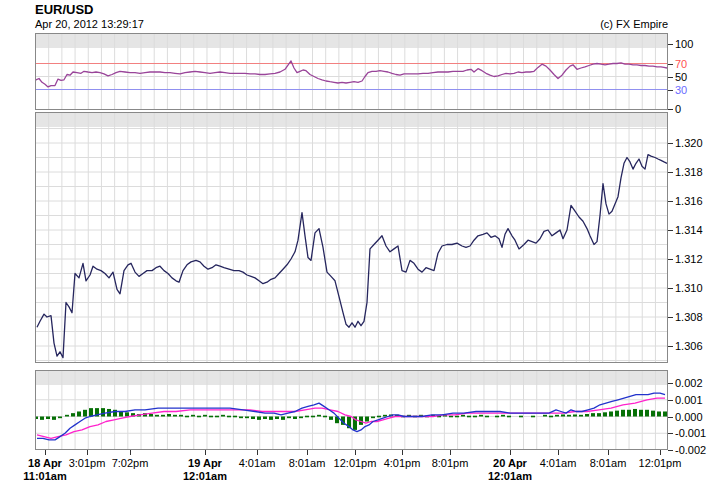 This screenshot has height=487, width=710. Describe the element at coordinates (634, 24) in the screenshot. I see `copyright-label: (c) FX Empire` at that location.